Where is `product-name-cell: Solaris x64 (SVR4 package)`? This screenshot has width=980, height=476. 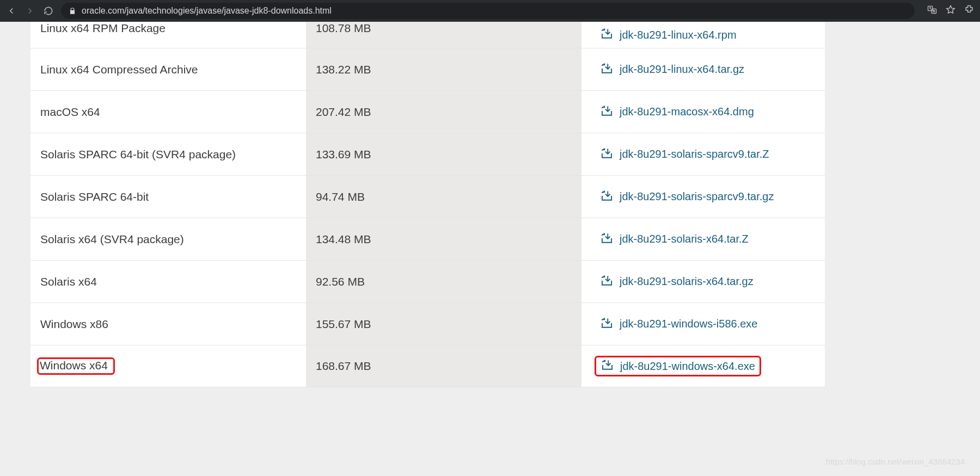 product-name-cell: Solaris x64 (SVR4 package) is located at coordinates (168, 239).